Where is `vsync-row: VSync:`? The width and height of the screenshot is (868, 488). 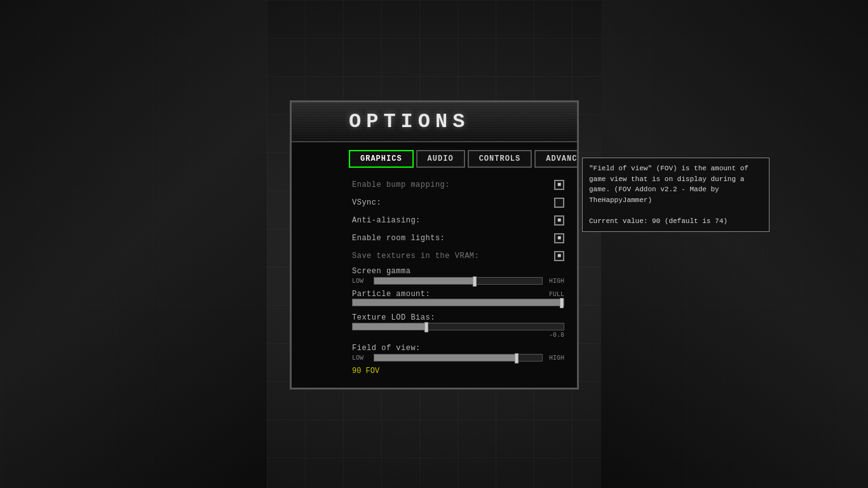
vsync-row: VSync: is located at coordinates (458, 203).